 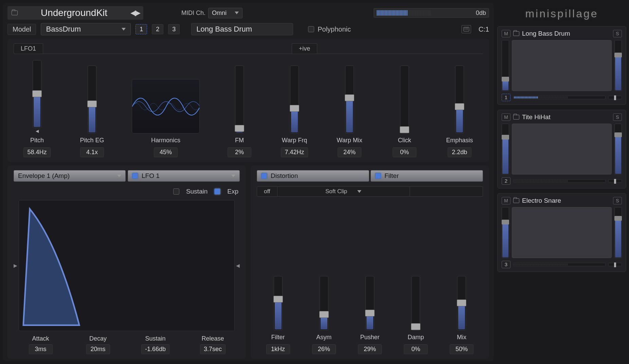 What do you see at coordinates (98, 349) in the screenshot?
I see `decay-value: 20ms` at bounding box center [98, 349].